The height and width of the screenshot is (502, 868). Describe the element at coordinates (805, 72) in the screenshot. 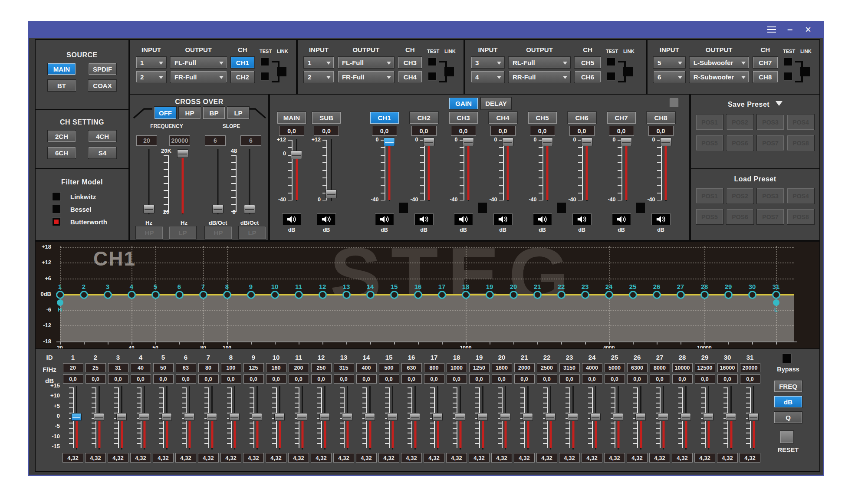

I see `link-connector-icon` at that location.